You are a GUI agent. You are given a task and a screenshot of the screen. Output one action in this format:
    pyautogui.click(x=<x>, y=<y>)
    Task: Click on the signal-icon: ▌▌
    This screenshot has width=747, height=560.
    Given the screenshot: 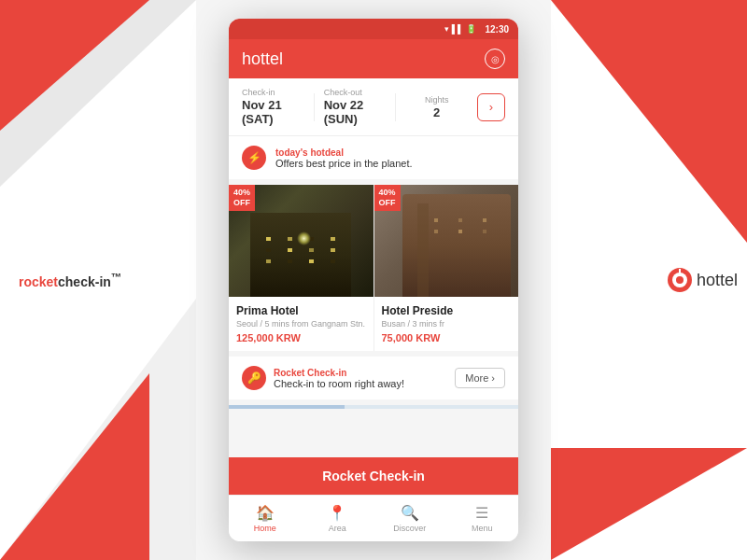 What is the action you would take?
    pyautogui.click(x=458, y=29)
    